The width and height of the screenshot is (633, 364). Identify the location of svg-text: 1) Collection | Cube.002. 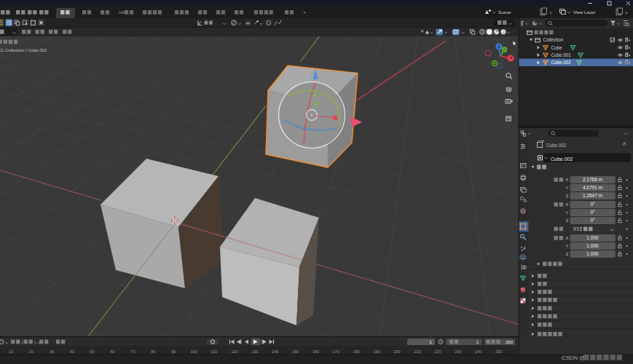
(23, 50).